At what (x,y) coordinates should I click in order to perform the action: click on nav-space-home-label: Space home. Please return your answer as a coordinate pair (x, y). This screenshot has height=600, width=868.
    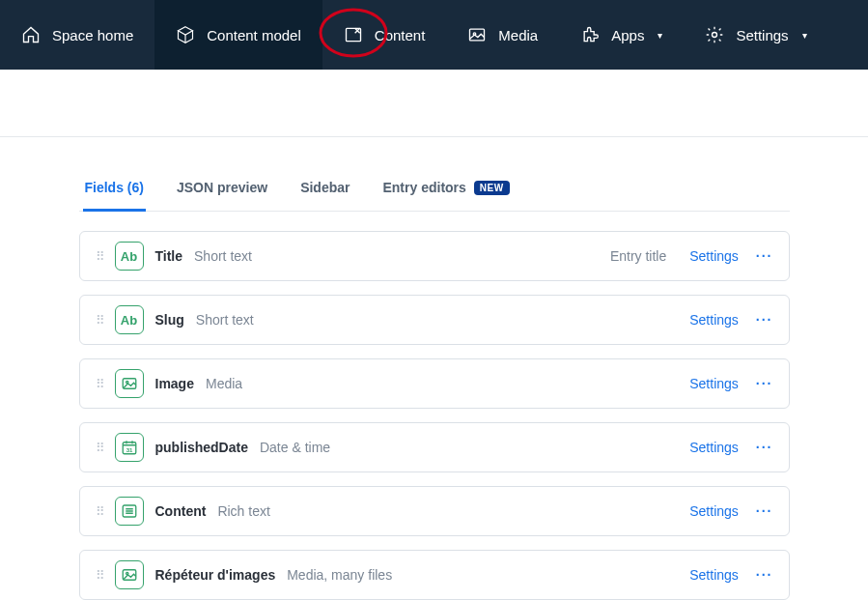
    Looking at the image, I should click on (93, 35).